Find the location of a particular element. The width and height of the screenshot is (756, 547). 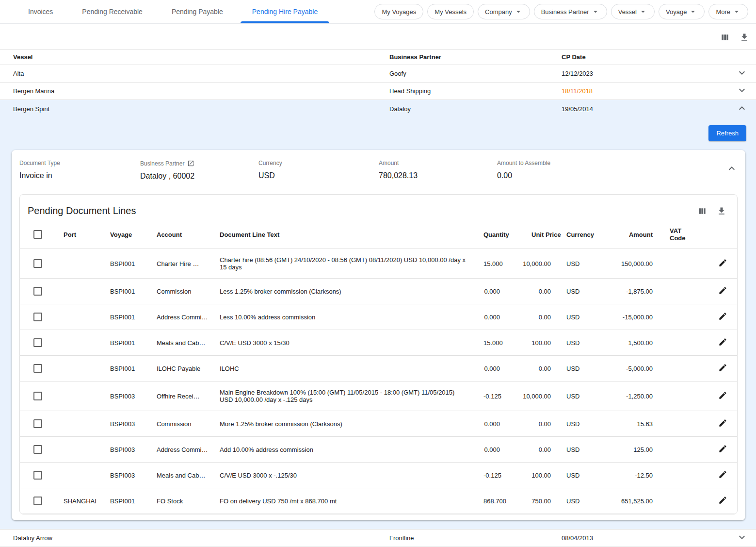

account-cell: ILOHC Payable is located at coordinates (180, 369).